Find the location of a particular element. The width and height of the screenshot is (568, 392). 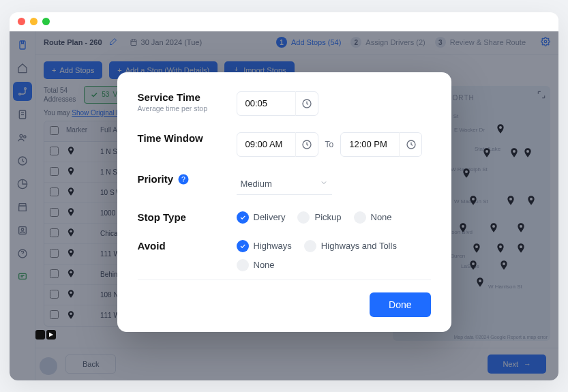

to-label: To is located at coordinates (330, 145).